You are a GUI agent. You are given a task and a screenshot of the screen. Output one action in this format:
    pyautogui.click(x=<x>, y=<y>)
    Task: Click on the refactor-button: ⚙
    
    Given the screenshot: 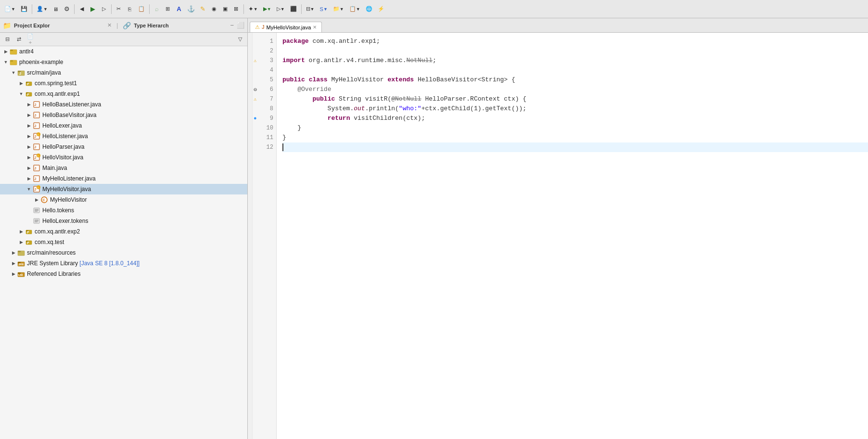 What is the action you would take?
    pyautogui.click(x=67, y=9)
    